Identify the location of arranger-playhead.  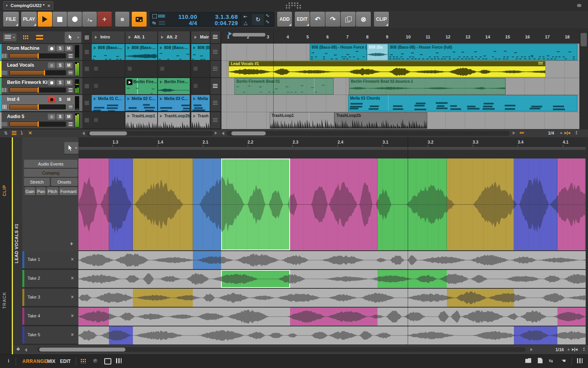
(274, 81).